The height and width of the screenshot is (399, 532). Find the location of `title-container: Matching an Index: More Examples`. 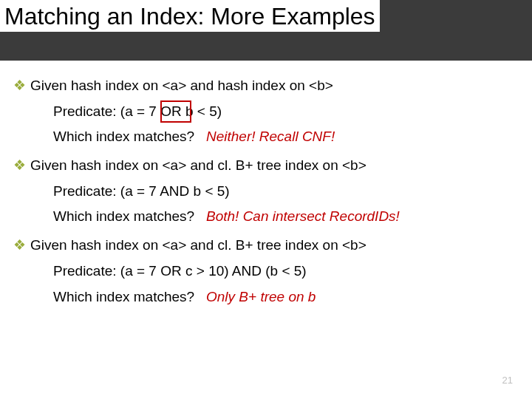

title-container: Matching an Index: More Examples is located at coordinates (190, 16).